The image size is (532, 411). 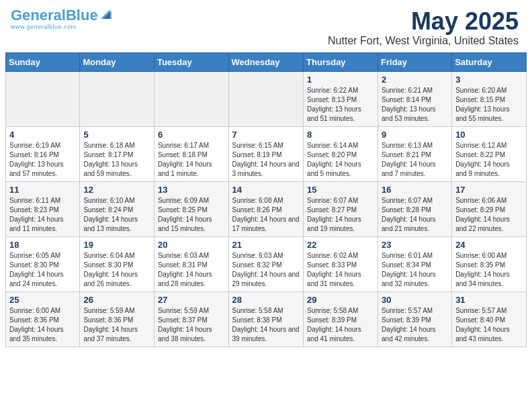 What do you see at coordinates (43, 160) in the screenshot?
I see `day-info: Sunrise: 6:19 AMSunset: 8:16 PMDaylight:…` at bounding box center [43, 160].